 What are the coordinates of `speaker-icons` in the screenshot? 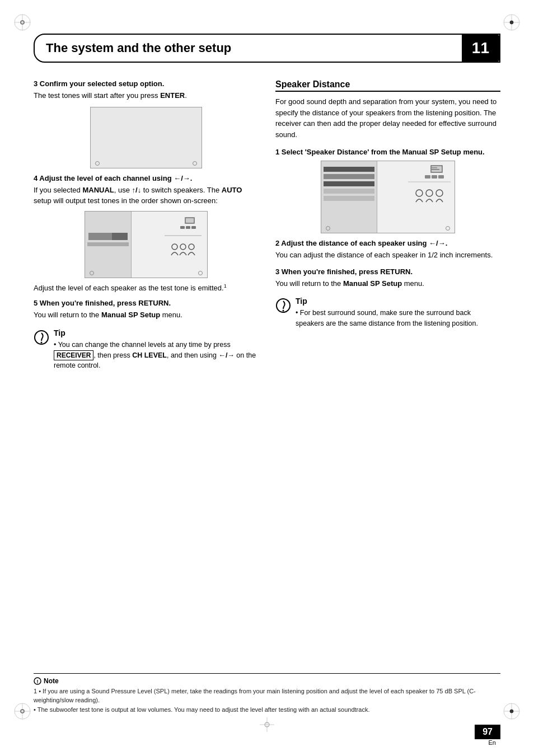 It's located at (183, 245).